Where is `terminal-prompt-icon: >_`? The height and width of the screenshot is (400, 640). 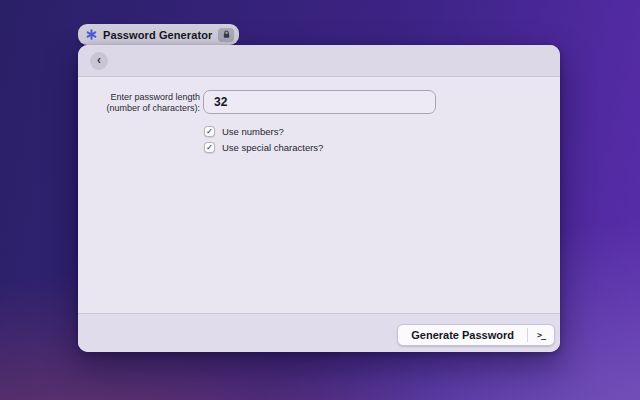
terminal-prompt-icon: >_ is located at coordinates (541, 335).